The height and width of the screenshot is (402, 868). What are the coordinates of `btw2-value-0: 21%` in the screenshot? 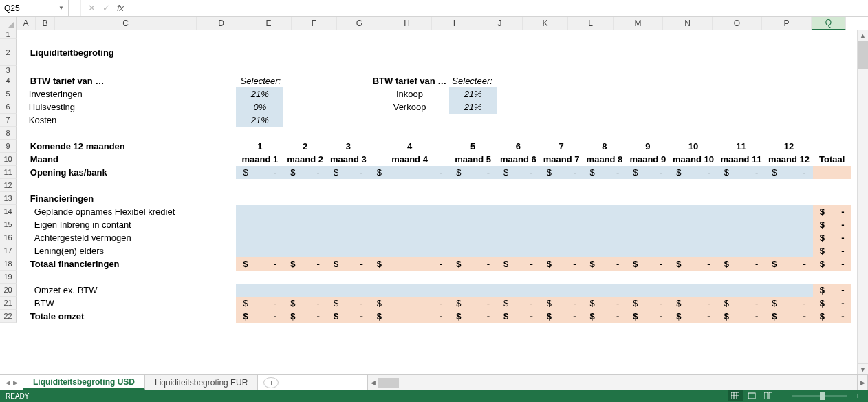 It's located at (473, 94).